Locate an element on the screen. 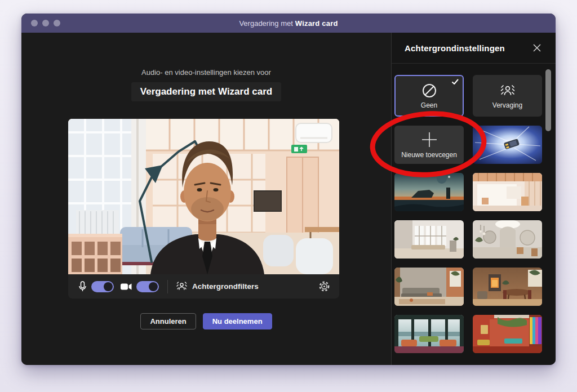  window-title: Vergadering metWizard card is located at coordinates (288, 24).